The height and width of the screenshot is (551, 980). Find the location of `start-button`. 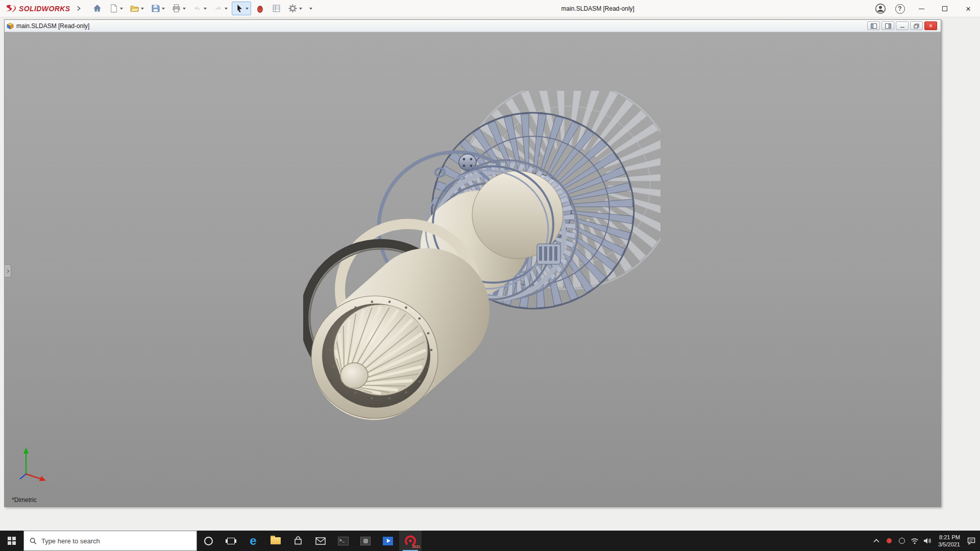

start-button is located at coordinates (12, 541).